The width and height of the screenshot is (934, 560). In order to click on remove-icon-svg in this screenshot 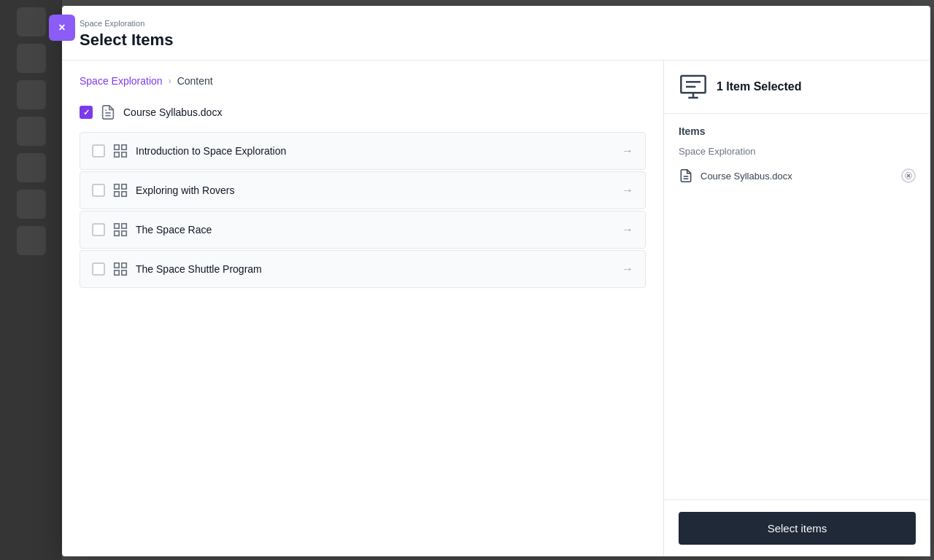, I will do `click(908, 176)`.